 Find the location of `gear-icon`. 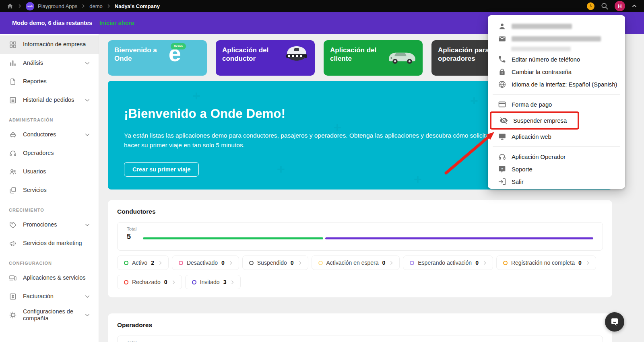

gear-icon is located at coordinates (13, 315).